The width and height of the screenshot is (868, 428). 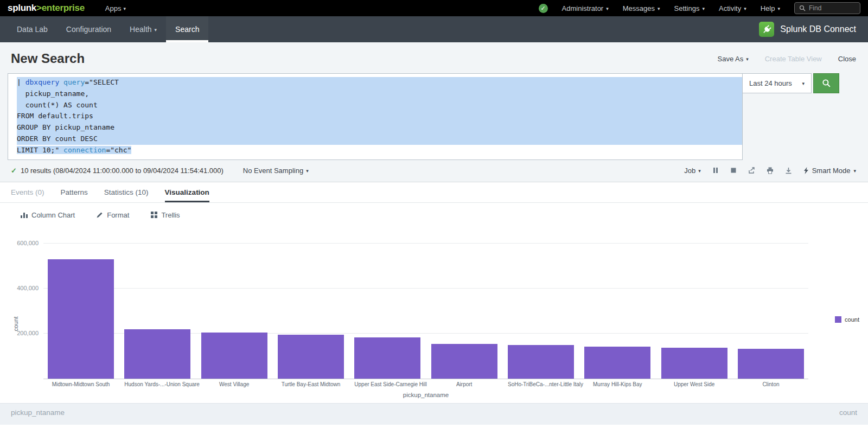 What do you see at coordinates (48, 59) in the screenshot?
I see `page-title: New Search` at bounding box center [48, 59].